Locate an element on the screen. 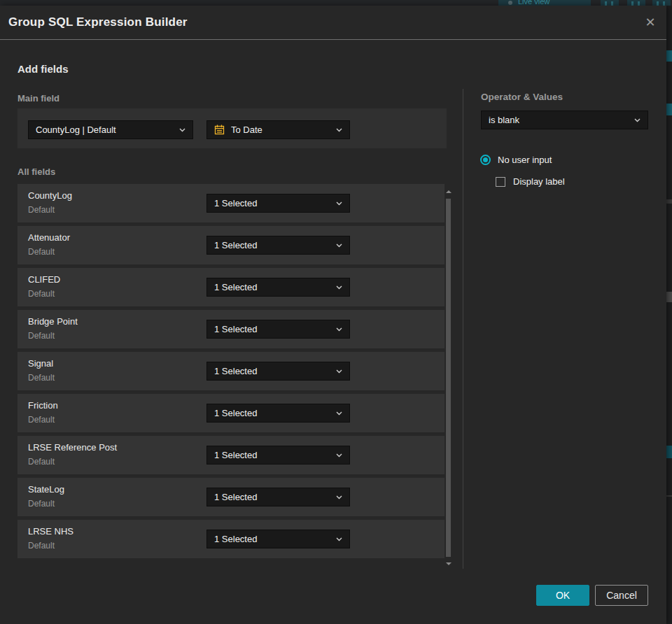  calendar-icon is located at coordinates (220, 130).